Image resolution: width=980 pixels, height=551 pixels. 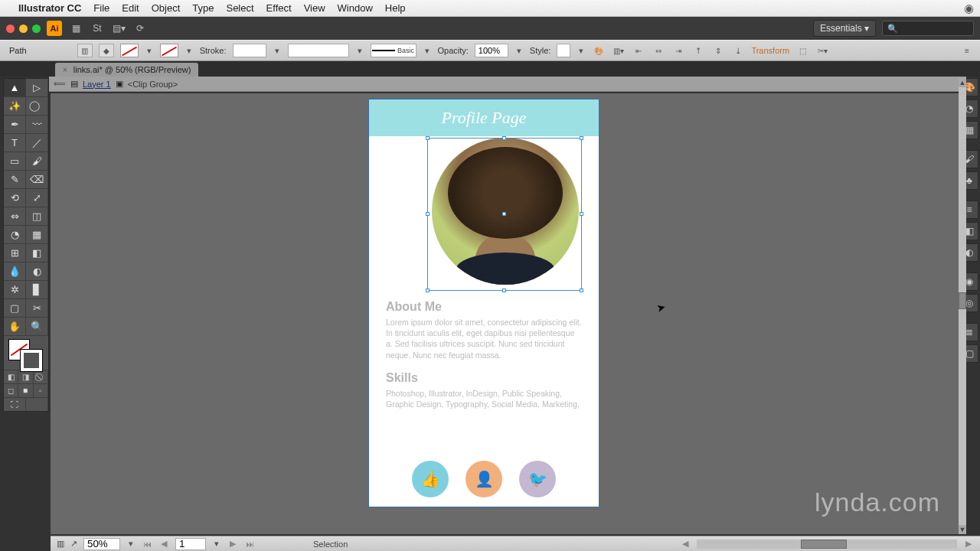 What do you see at coordinates (37, 161) in the screenshot?
I see `paintbrush-tool: 🖌` at bounding box center [37, 161].